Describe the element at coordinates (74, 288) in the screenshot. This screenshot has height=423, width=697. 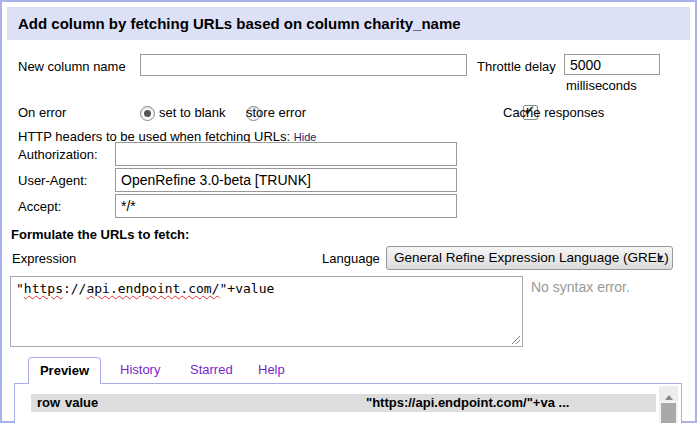
I see `expression-text: ://` at that location.